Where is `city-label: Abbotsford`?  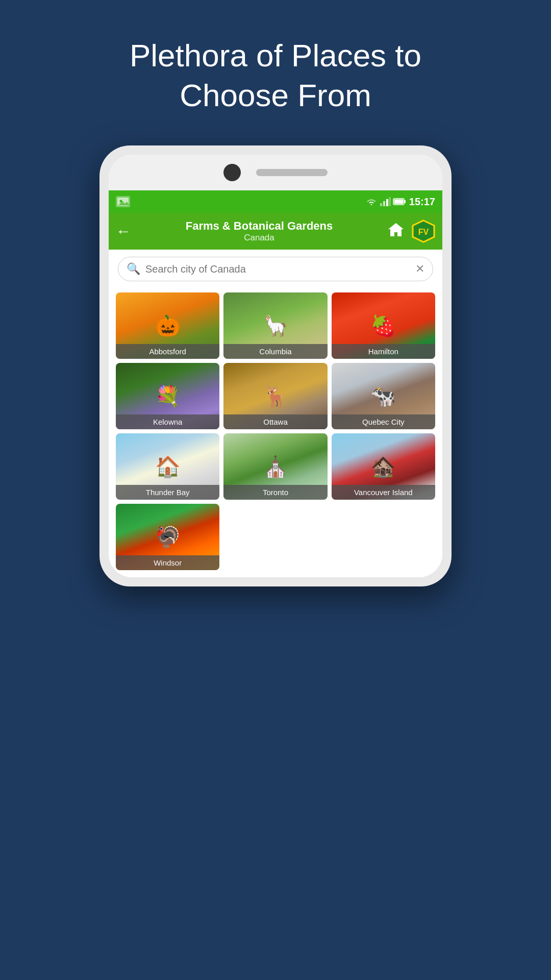
city-label: Abbotsford is located at coordinates (167, 351).